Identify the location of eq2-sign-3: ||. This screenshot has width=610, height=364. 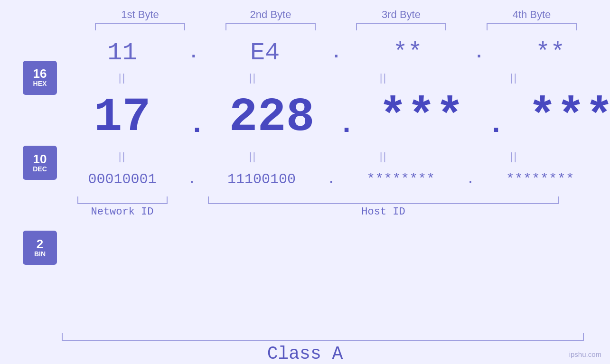
(384, 157).